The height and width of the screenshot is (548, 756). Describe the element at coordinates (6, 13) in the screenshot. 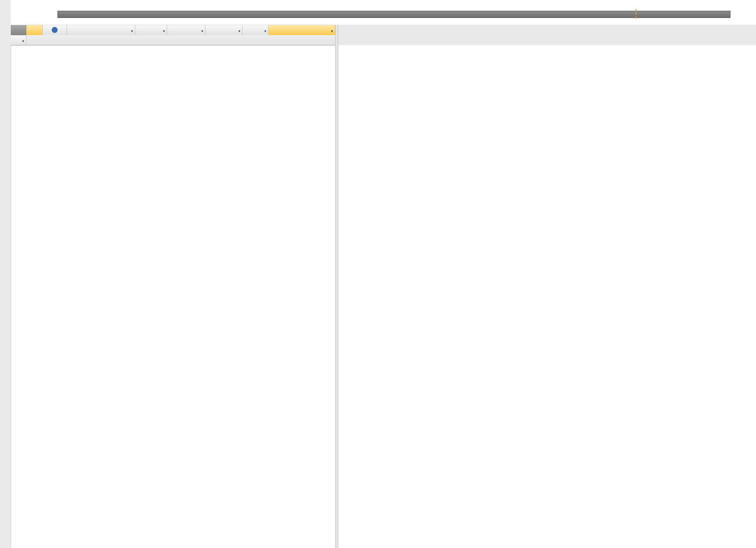

I see `tab-timeline` at that location.